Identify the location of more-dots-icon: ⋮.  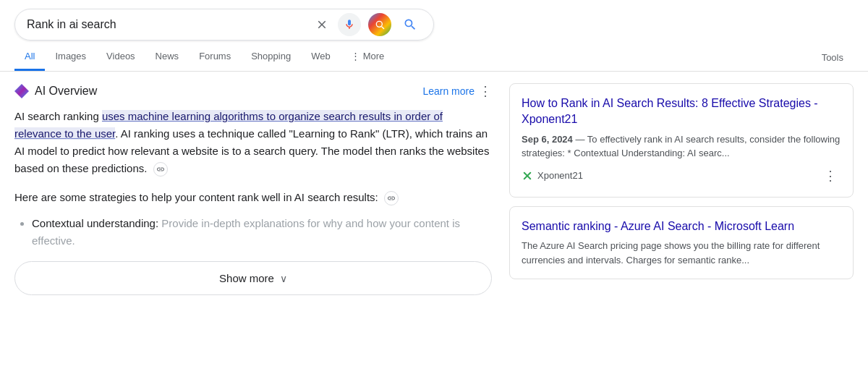
(356, 56).